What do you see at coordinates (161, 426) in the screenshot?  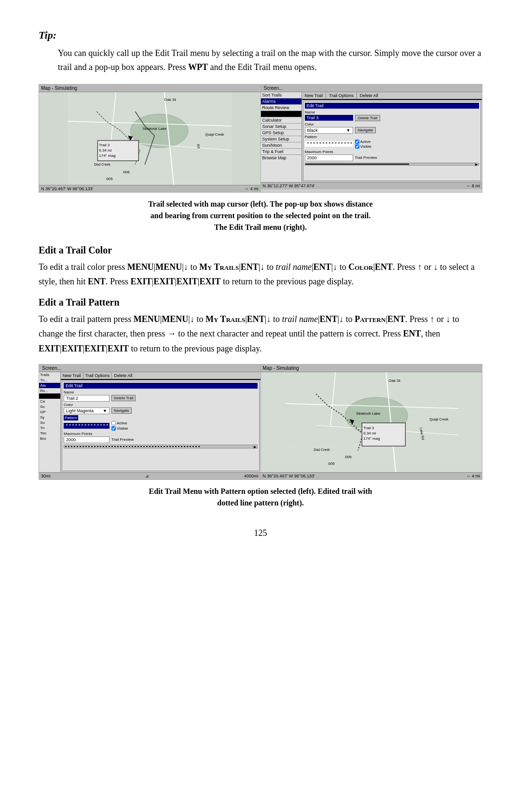 I see `edit-trail-dialog-2: Edit Trail Name Trail 2 Delete Trail Col…` at bounding box center [161, 426].